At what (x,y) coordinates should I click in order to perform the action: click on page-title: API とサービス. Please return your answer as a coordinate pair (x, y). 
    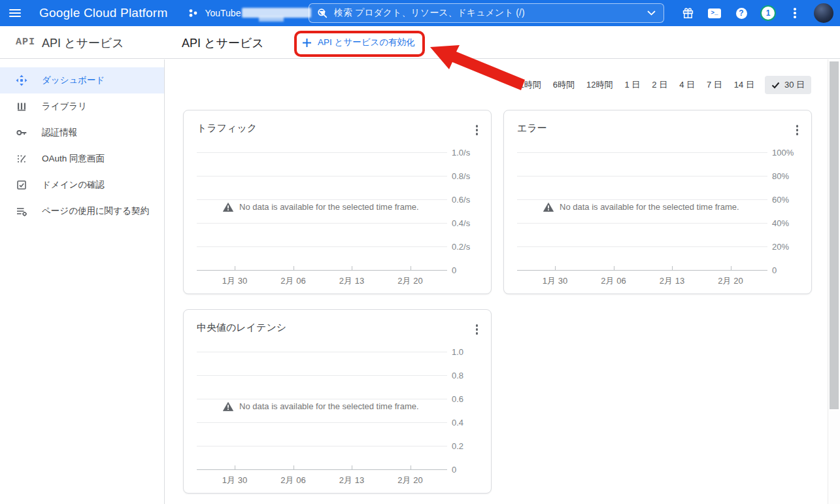
    Looking at the image, I should click on (223, 43).